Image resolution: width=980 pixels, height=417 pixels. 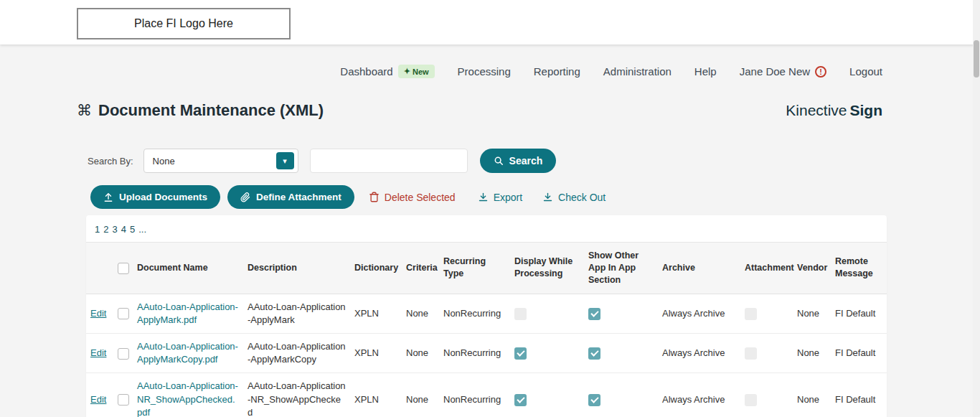 I want to click on scrollbar-track, so click(x=976, y=208).